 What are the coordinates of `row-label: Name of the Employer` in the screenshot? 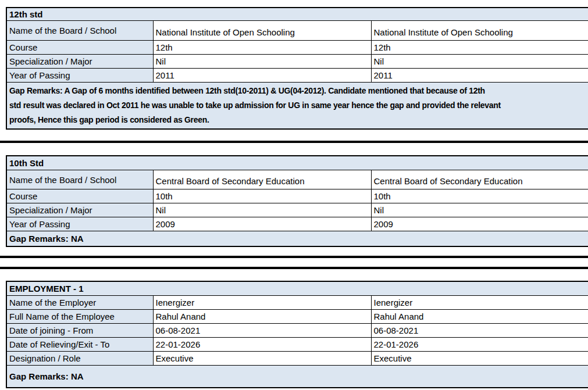 It's located at (80, 303).